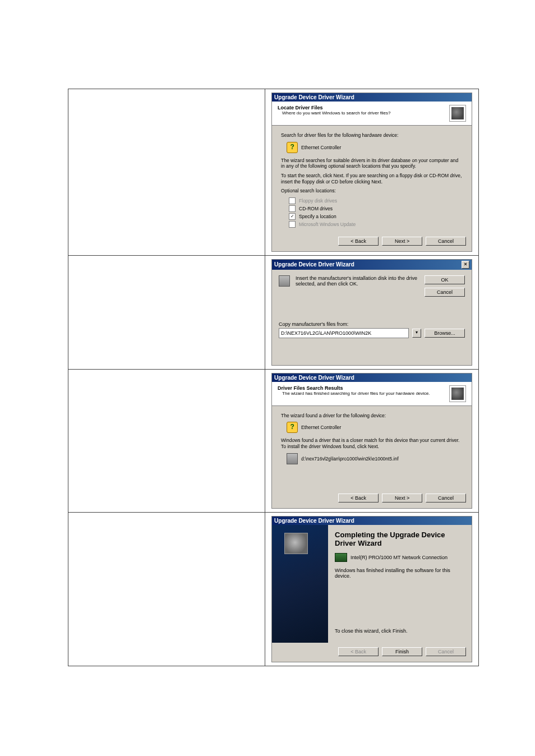 This screenshot has height=756, width=535. Describe the element at coordinates (372, 164) in the screenshot. I see `search-desc-1: The wizard searches for suitable drivers…` at that location.